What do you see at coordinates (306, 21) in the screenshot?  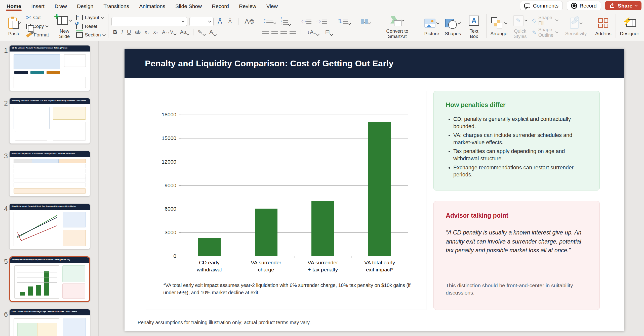 I see `decrease-indent-button: ⇦` at bounding box center [306, 21].